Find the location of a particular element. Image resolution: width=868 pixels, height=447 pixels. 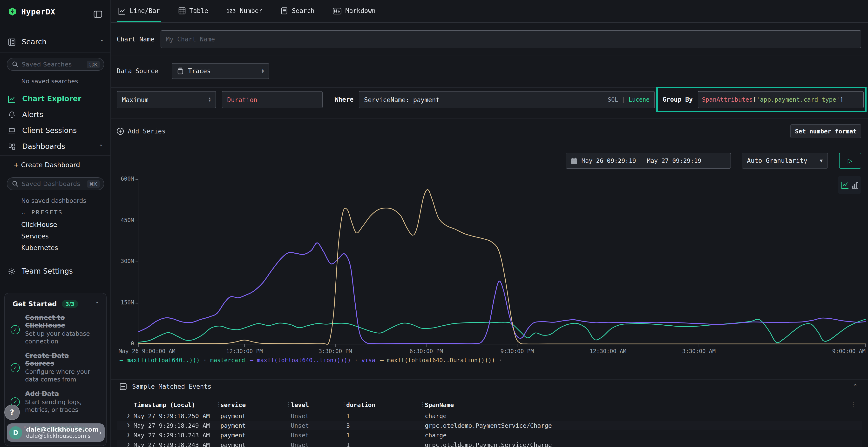

preset-item-clickhouse: ClickHouse is located at coordinates (39, 224).